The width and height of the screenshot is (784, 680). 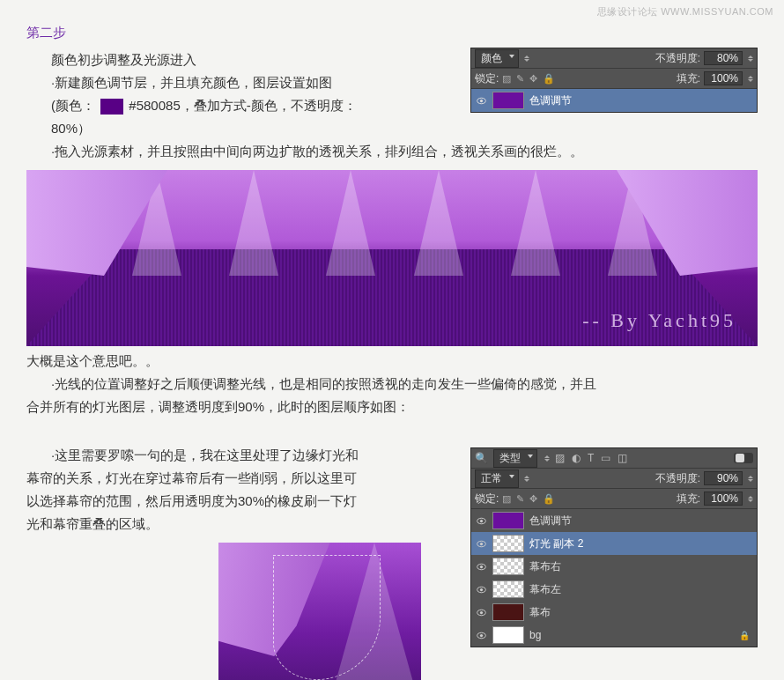 I want to click on layer-name-label: bg, so click(x=536, y=635).